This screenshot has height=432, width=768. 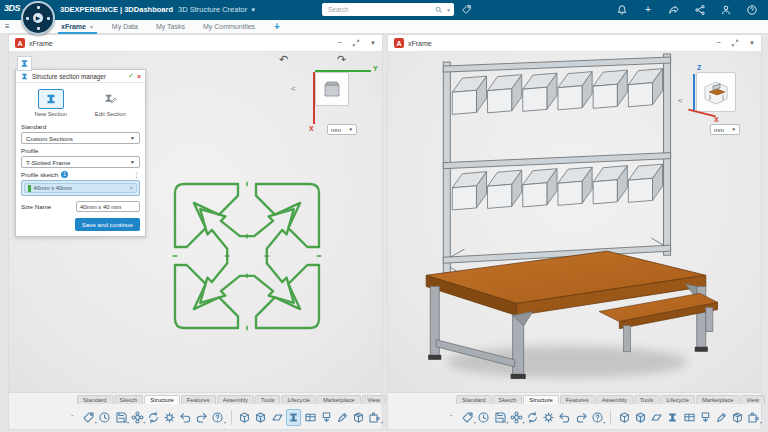 I want to click on tag-icon, so click(x=466, y=10).